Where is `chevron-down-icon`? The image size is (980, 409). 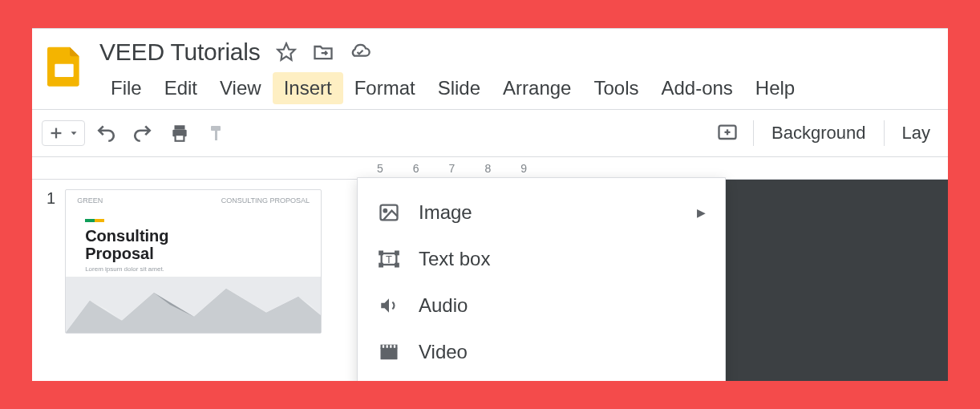 chevron-down-icon is located at coordinates (74, 133).